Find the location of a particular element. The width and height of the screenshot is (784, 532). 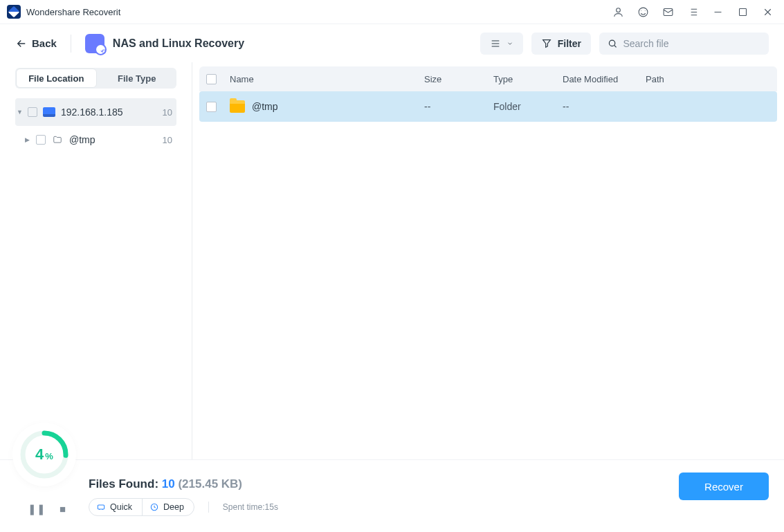

progress-label: 4 % is located at coordinates (44, 455).